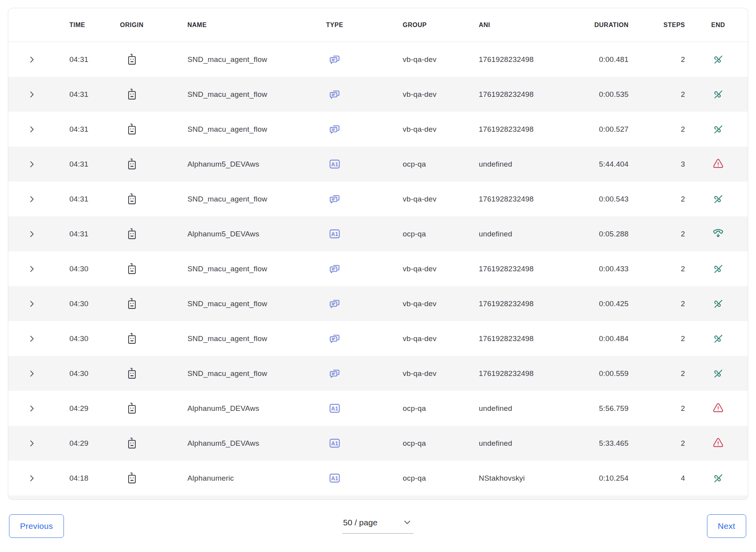  Describe the element at coordinates (132, 25) in the screenshot. I see `column-header-origin: ORIGIN` at that location.